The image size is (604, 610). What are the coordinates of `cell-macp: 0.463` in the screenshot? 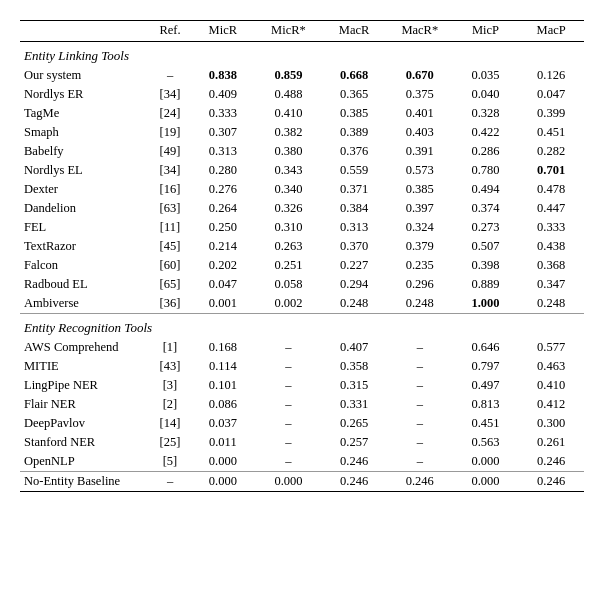 It's located at (551, 366).